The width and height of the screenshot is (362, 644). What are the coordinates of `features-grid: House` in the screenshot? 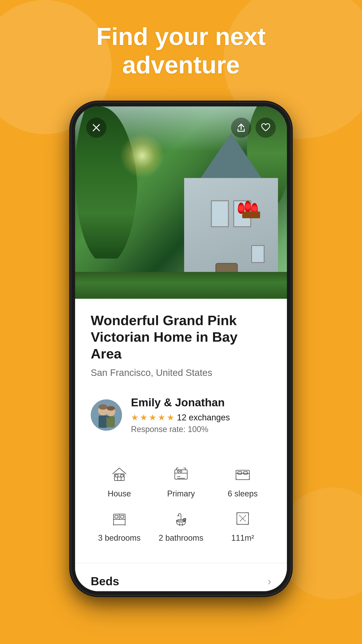 It's located at (181, 503).